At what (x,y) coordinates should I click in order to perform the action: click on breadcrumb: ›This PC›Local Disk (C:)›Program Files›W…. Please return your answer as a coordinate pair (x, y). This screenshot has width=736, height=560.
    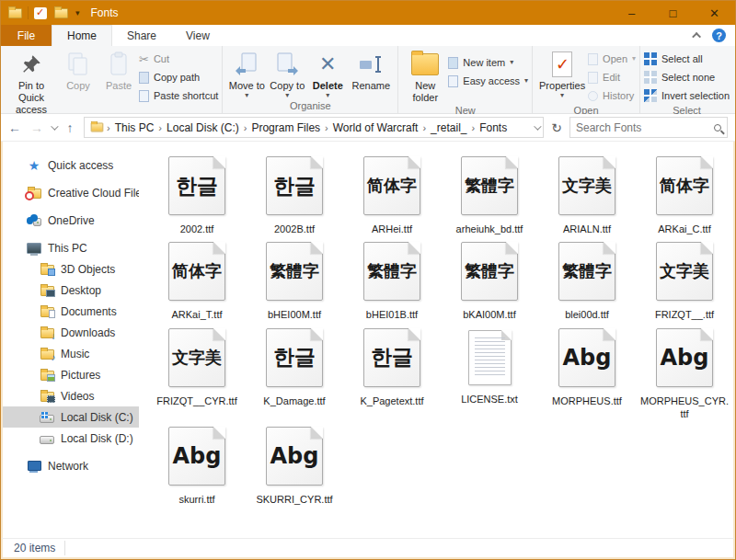
    Looking at the image, I should click on (314, 127).